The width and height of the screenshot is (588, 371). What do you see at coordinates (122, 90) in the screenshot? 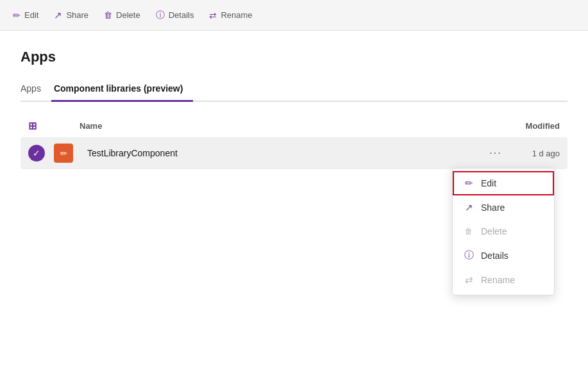
I see `tab-component-libraries: Component libraries (preview)` at bounding box center [122, 90].